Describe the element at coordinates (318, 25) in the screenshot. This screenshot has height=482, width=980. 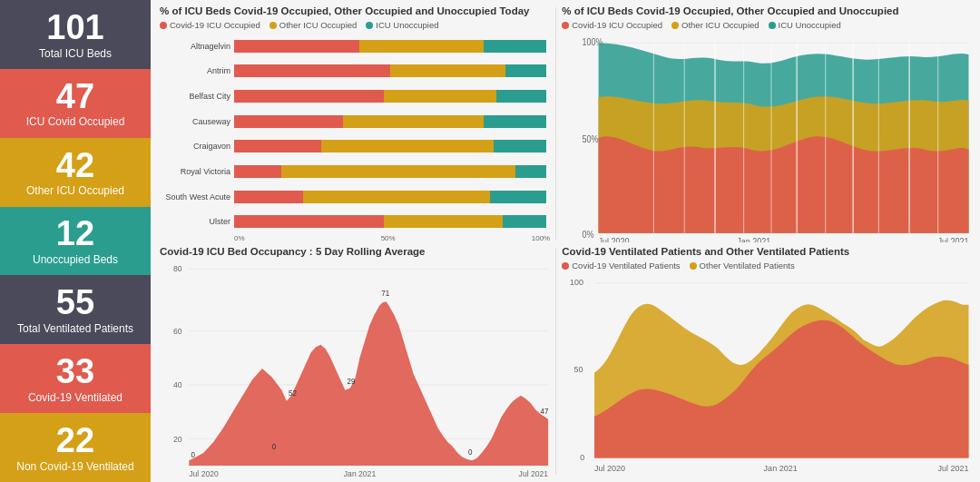
I see `legend-other-label: Other ICU Occupied` at that location.